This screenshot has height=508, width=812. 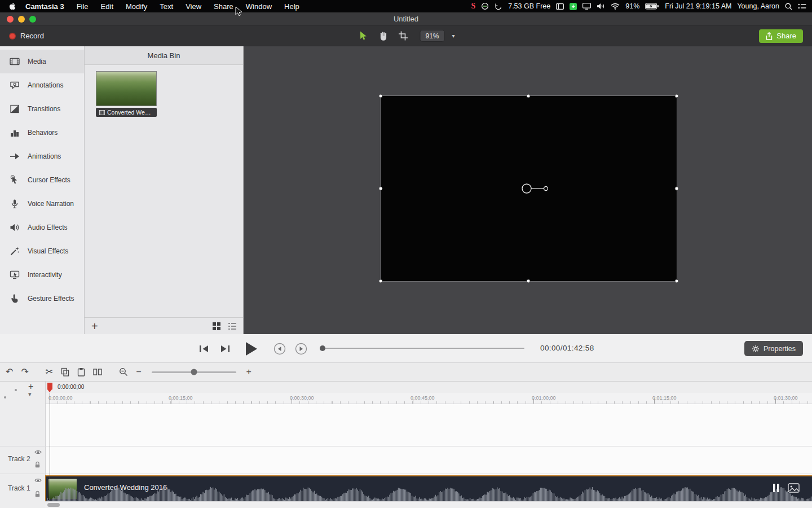 I want to click on timeline-zoom-in-button: +, so click(x=249, y=372).